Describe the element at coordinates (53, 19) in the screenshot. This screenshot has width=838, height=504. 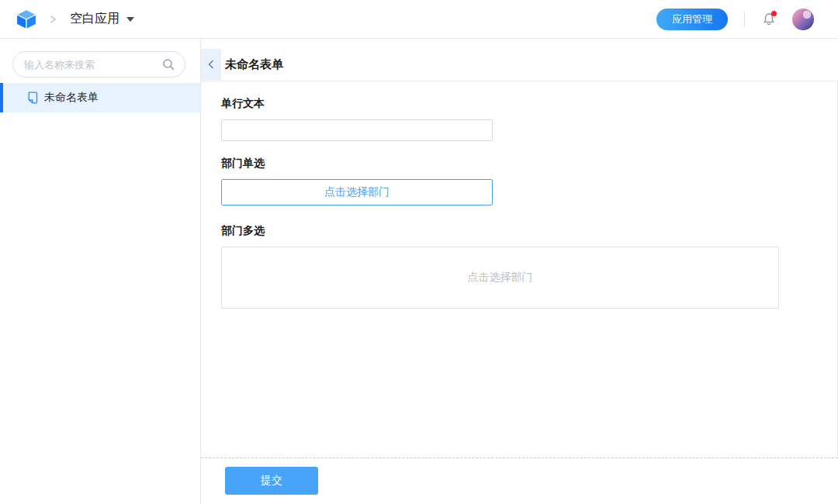
I see `breadcrumb-chevron-icon` at that location.